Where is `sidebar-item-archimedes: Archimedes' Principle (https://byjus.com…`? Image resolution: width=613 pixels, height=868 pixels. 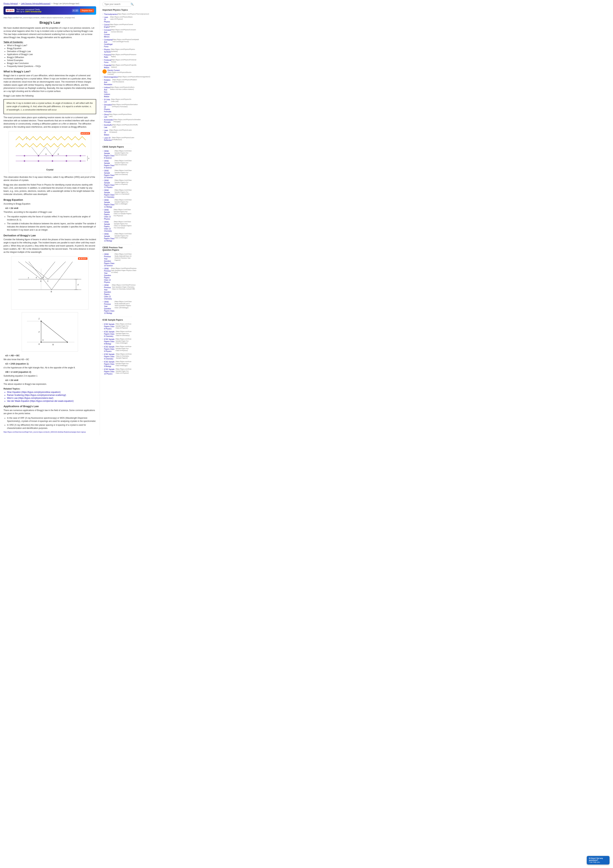 sidebar-item-archimedes: Archimedes' Principle (https://byjus.com… is located at coordinates (117, 121).